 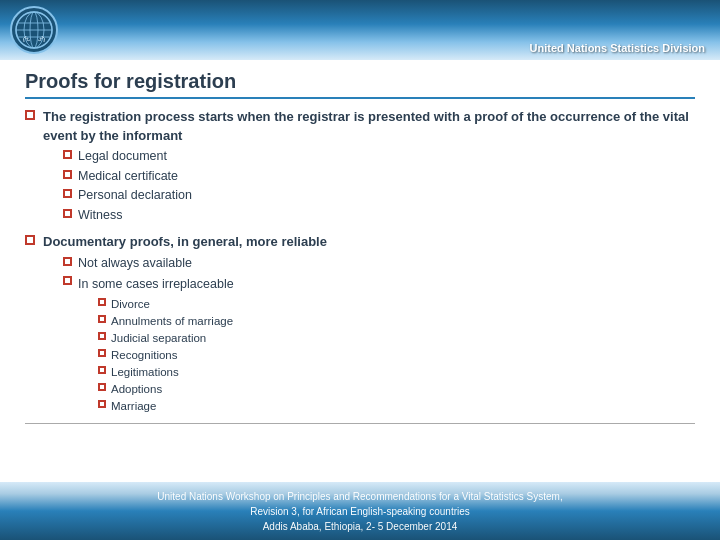 I want to click on irreplaceable-text: In some cases irreplaceable, so click(x=156, y=284).